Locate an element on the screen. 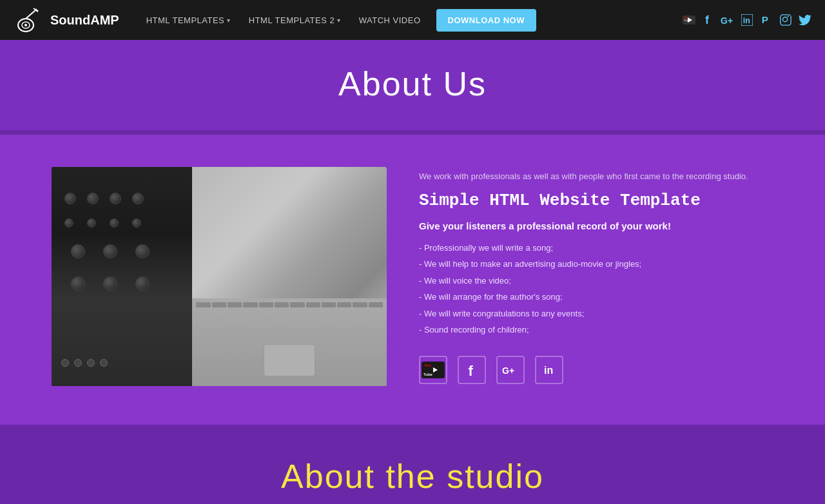 This screenshot has height=504, width=825. content-tagline: Give your listeners a professional recor… is located at coordinates (596, 226).